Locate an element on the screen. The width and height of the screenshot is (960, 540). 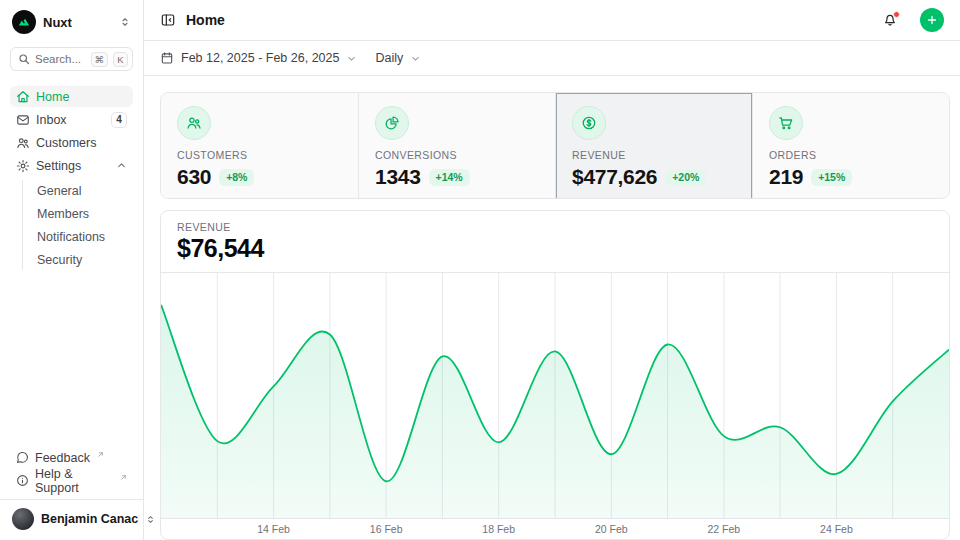
notification-dot is located at coordinates (896, 14).